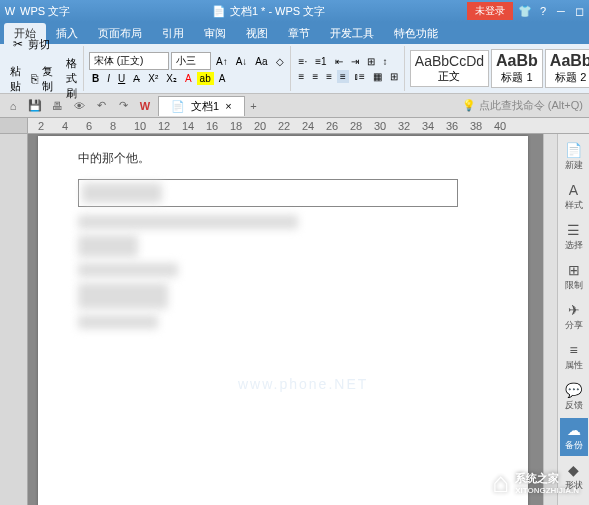  I want to click on doc-tab-icon: 📄, so click(178, 106).